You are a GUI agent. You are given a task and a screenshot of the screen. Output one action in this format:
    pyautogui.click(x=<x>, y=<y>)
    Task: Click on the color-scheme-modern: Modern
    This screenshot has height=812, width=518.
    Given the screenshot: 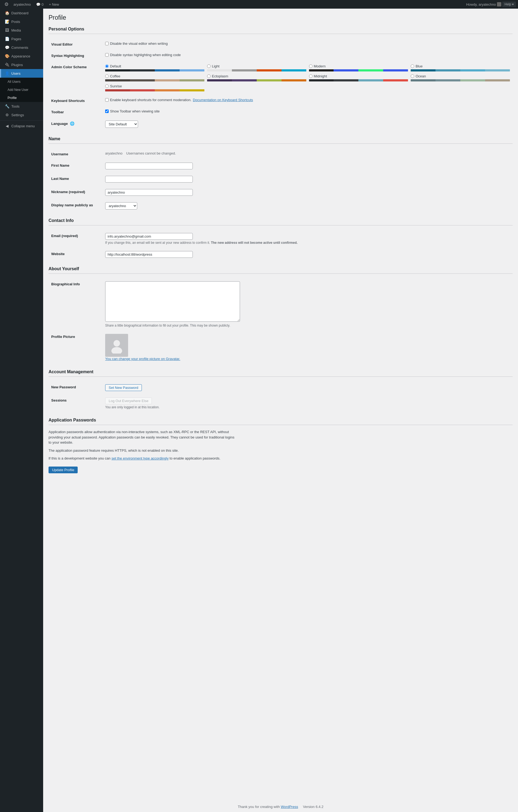 What is the action you would take?
    pyautogui.click(x=359, y=68)
    